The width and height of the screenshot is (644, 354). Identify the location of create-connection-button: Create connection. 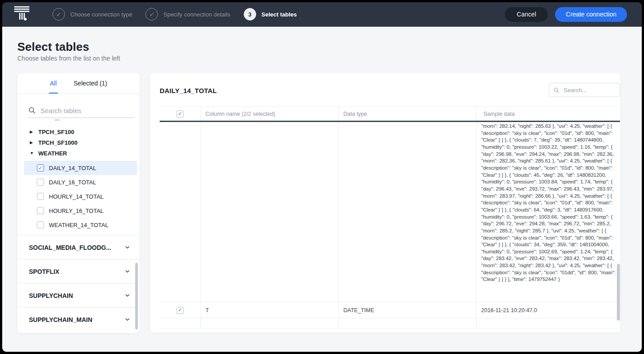
(591, 14).